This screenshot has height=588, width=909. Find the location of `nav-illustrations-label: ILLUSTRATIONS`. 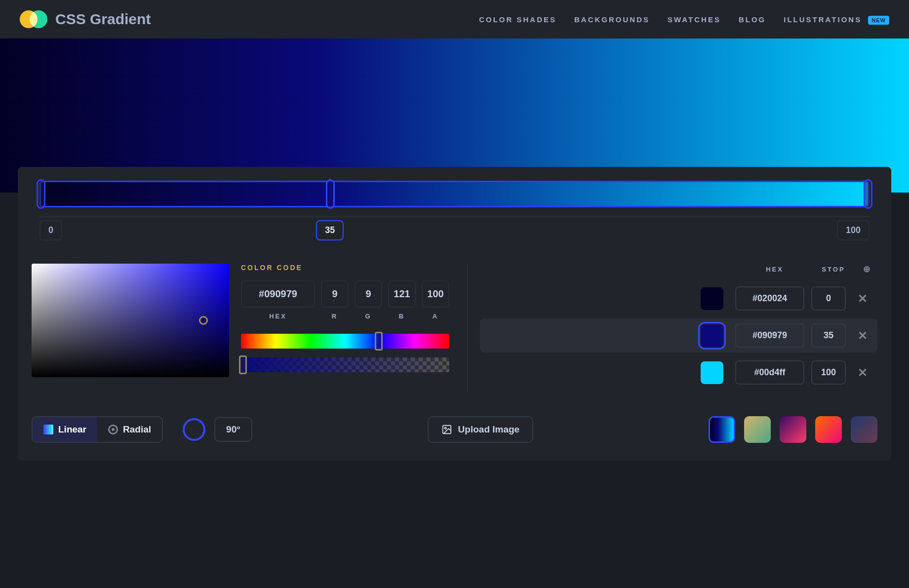

nav-illustrations-label: ILLUSTRATIONS is located at coordinates (823, 20).